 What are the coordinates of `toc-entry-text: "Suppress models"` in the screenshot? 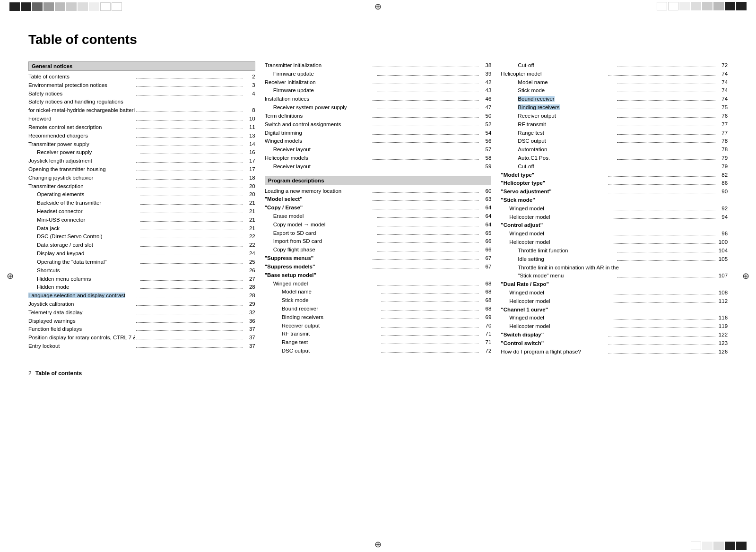 It's located at (318, 267).